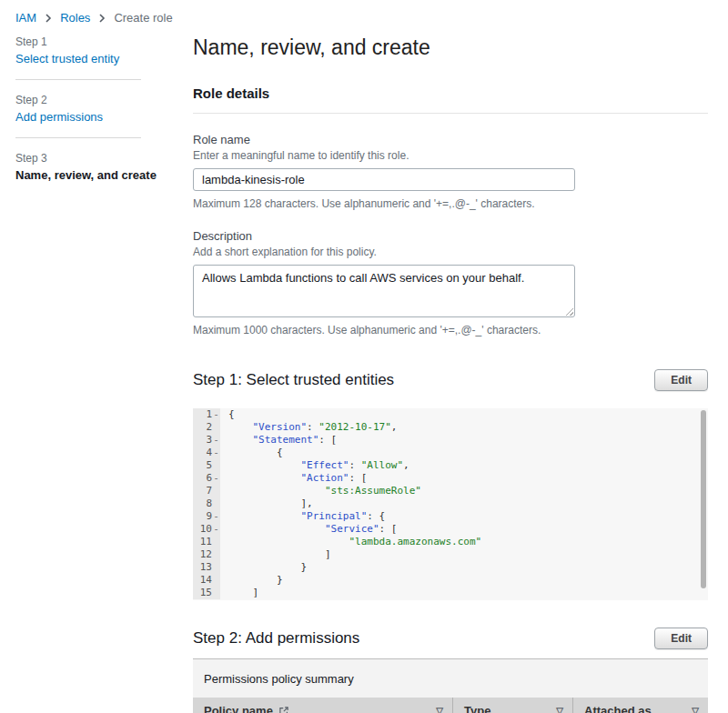 The width and height of the screenshot is (728, 713). I want to click on role-name-label: Role name, so click(450, 140).